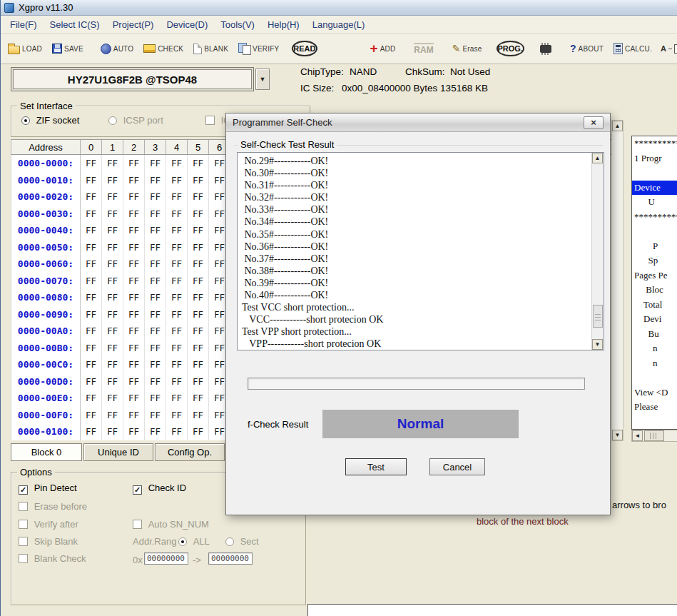 The image size is (677, 616). What do you see at coordinates (238, 24) in the screenshot?
I see `menu-item-tools: Tools(V)` at bounding box center [238, 24].